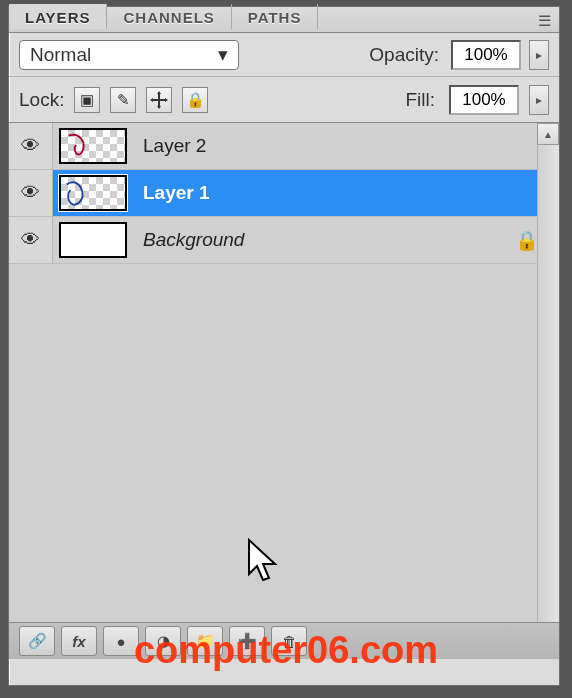 This screenshot has height=698, width=572. Describe the element at coordinates (284, 240) in the screenshot. I see `layer-row-background: 👁 Background 🔒` at that location.